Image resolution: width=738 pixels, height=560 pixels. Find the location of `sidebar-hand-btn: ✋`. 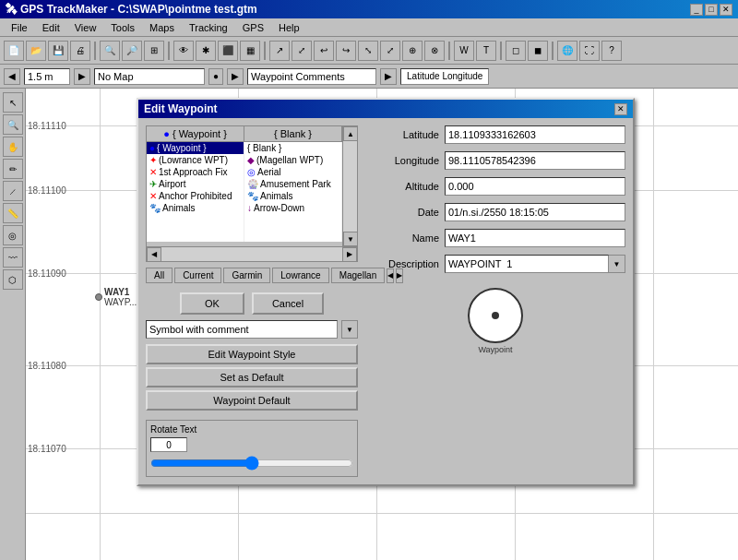

sidebar-hand-btn: ✋ is located at coordinates (13, 147).